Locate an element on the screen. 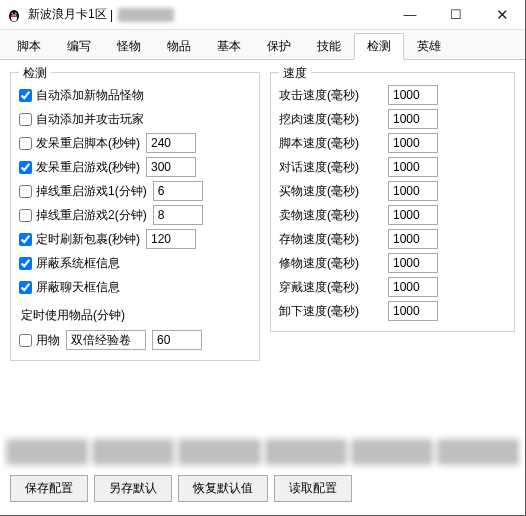  detect-checkbox-2: 发呆重启脚本(秒钟) is located at coordinates (80, 144).